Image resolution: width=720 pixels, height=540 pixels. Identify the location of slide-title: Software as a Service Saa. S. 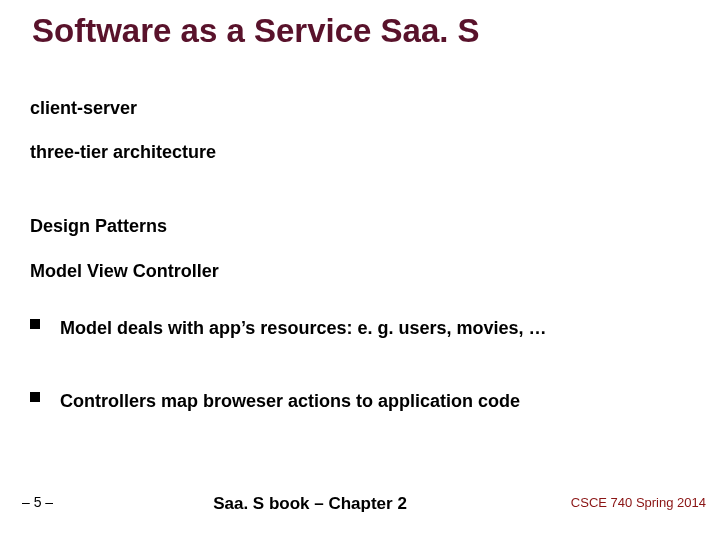
(256, 31).